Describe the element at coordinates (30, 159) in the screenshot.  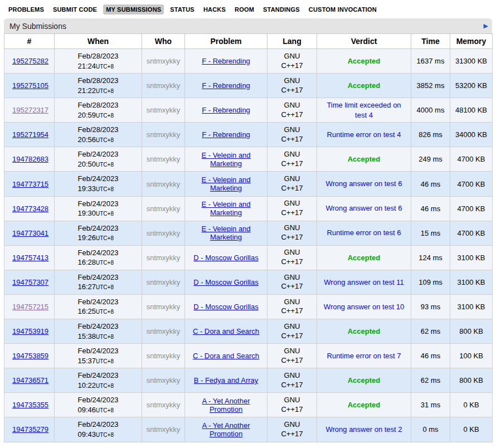
I see `submission-id-link: 194782683` at that location.